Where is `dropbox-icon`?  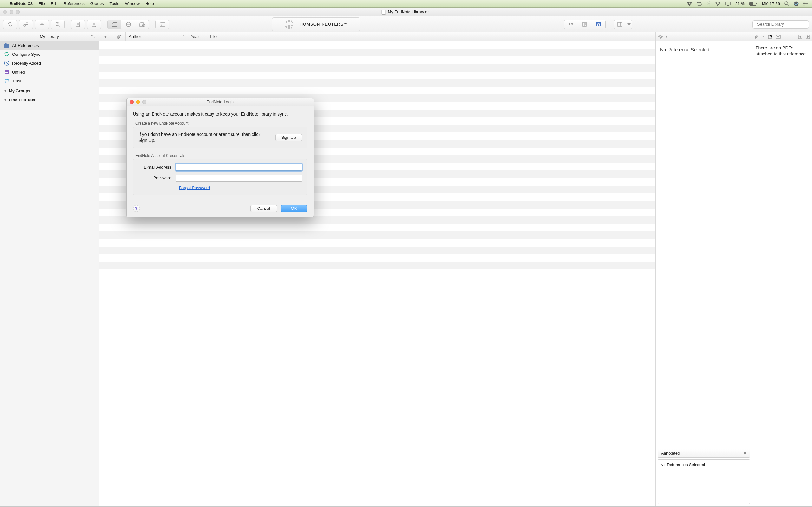 dropbox-icon is located at coordinates (690, 4).